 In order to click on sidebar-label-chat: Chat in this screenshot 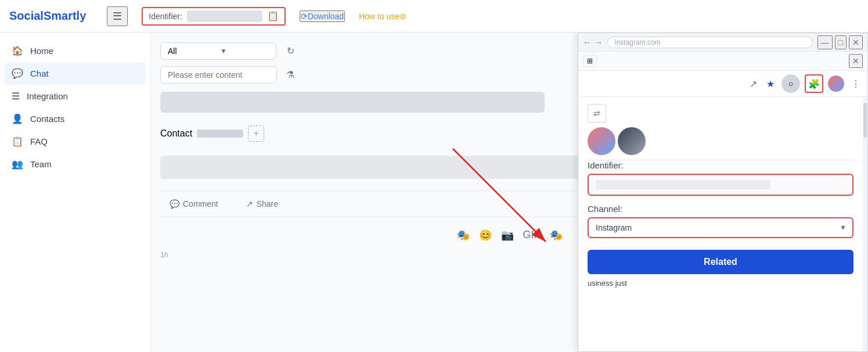, I will do `click(39, 73)`.